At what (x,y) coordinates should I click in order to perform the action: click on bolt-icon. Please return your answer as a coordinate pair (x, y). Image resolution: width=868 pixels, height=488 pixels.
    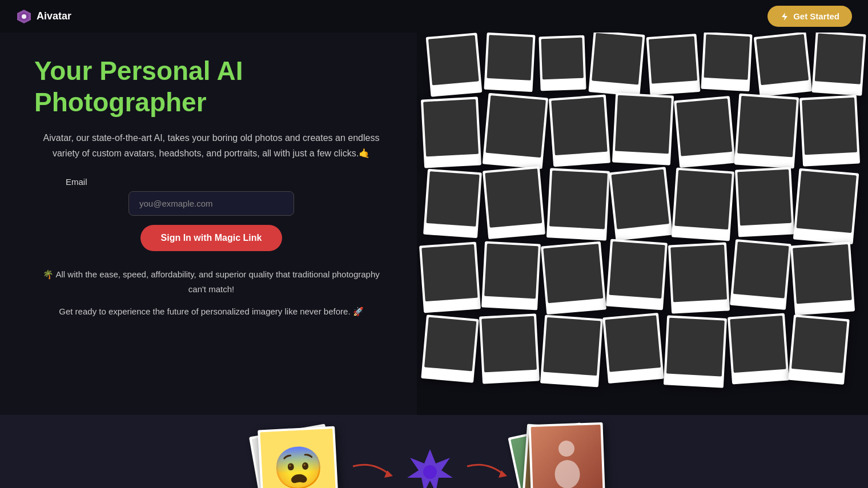
    Looking at the image, I should click on (785, 17).